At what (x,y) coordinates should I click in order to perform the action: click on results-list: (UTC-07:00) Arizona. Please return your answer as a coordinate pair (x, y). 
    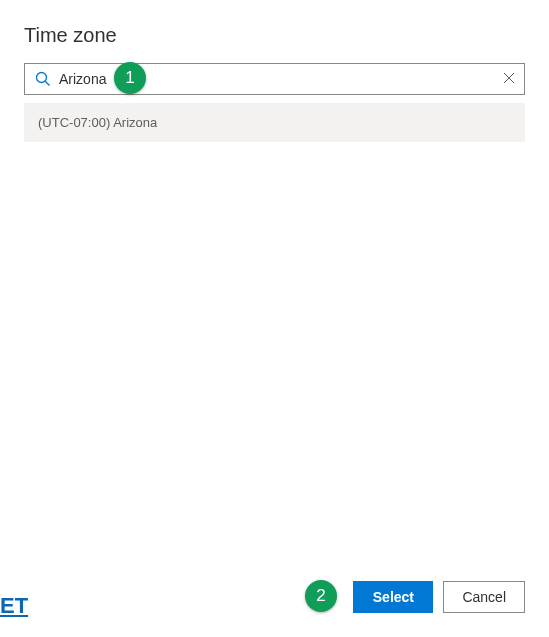
    Looking at the image, I should click on (274, 122).